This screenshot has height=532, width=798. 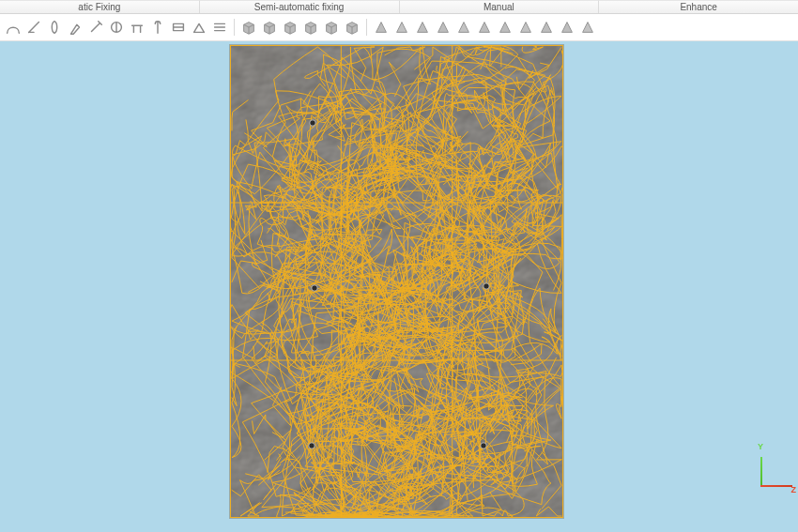 What do you see at coordinates (443, 27) in the screenshot?
I see `tri-wire-icon` at bounding box center [443, 27].